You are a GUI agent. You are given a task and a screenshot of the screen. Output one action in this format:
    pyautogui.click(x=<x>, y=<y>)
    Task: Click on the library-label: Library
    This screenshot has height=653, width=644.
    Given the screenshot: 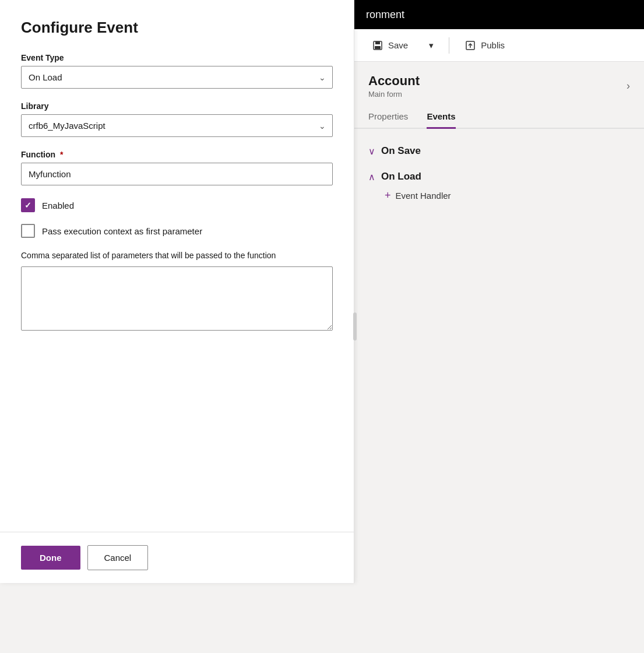 What is the action you would take?
    pyautogui.click(x=177, y=106)
    